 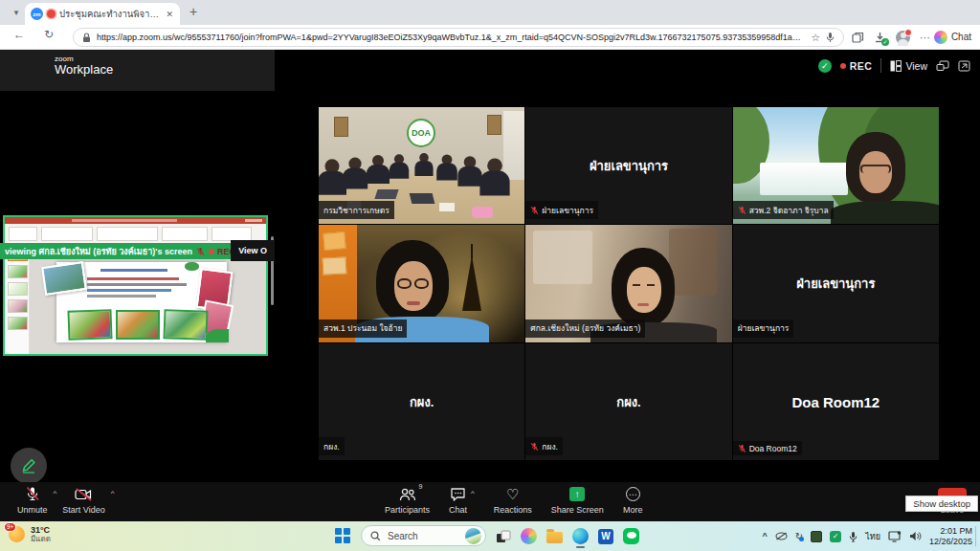 I want to click on language-indicator: ไทย, so click(x=873, y=537).